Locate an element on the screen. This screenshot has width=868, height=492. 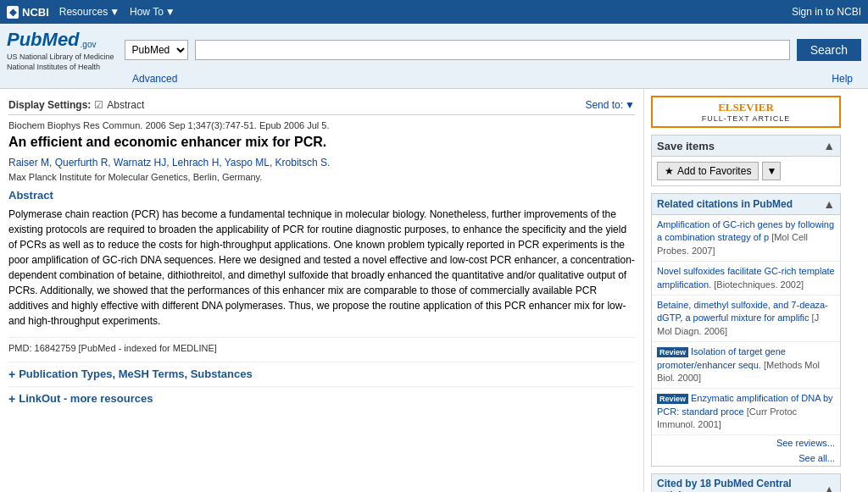
howto-menu: How To ▼ is located at coordinates (153, 12).